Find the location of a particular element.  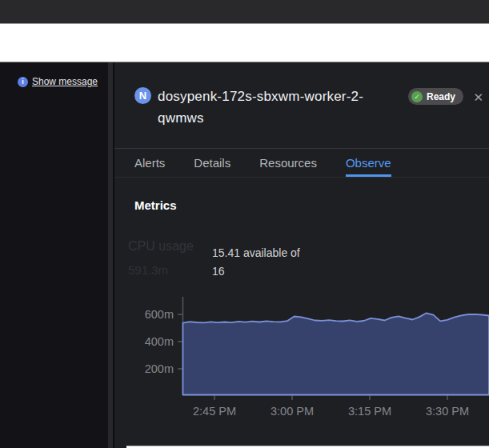

status-badge: ✓ Ready is located at coordinates (435, 96).